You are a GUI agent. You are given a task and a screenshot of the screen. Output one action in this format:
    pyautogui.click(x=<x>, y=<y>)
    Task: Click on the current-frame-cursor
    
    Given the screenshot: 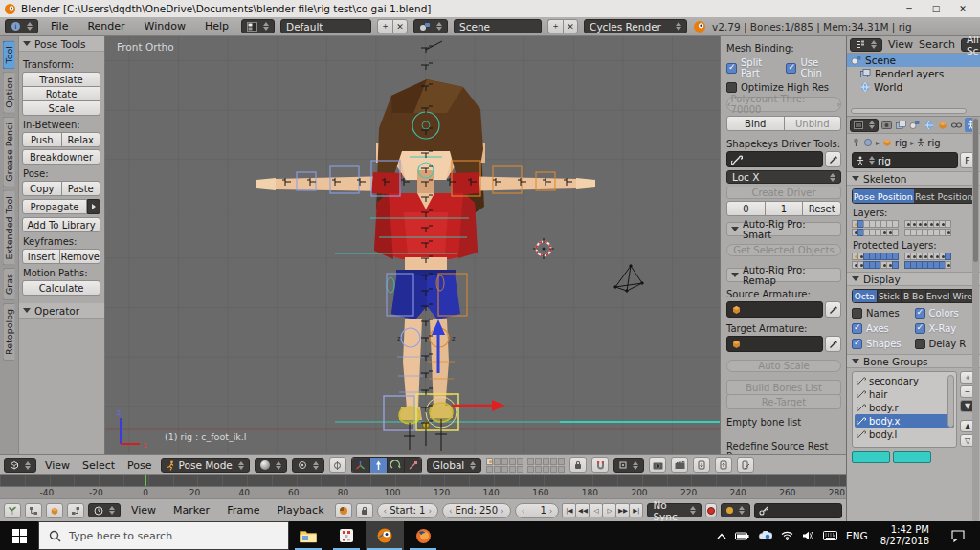 What is the action you would take?
    pyautogui.click(x=145, y=480)
    